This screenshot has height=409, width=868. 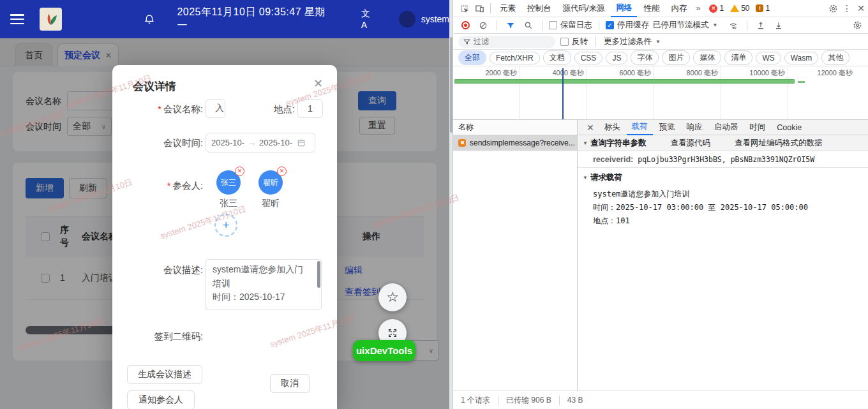 What do you see at coordinates (51, 19) in the screenshot?
I see `logo-bird-icon` at bounding box center [51, 19].